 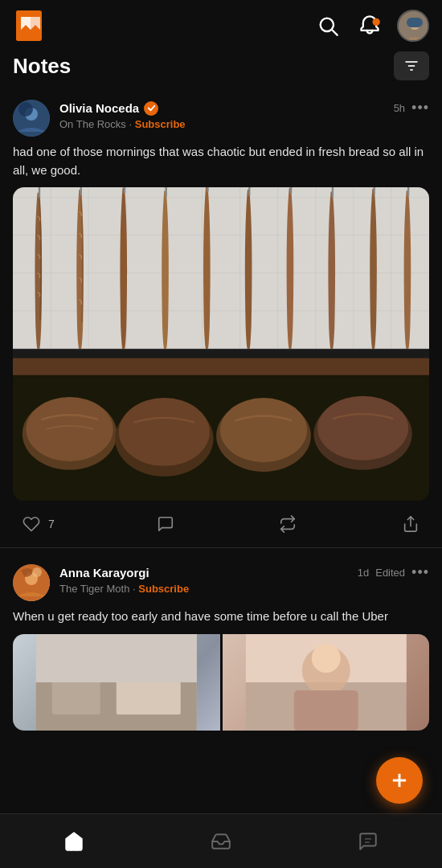 I want to click on inbox-icon, so click(x=221, y=841).